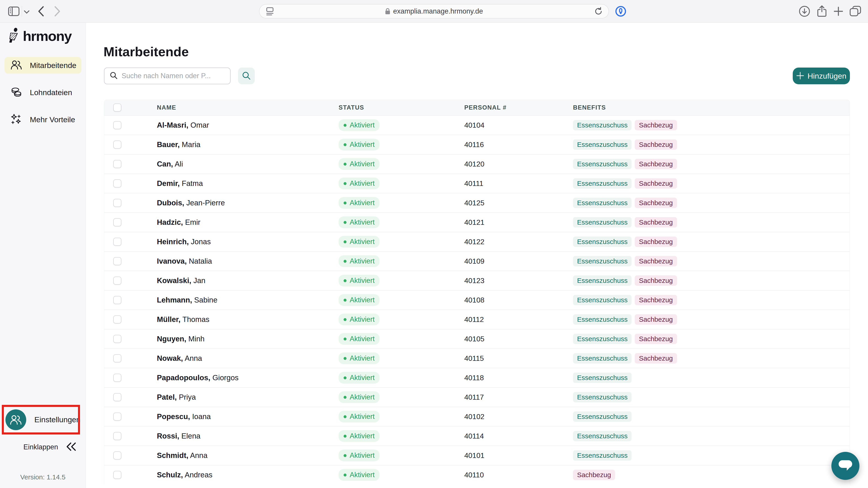 This screenshot has width=868, height=488. Describe the element at coordinates (477, 280) in the screenshot. I see `table-row: Kowalski, Jan Aktiviert 40123 Essenszusc…` at that location.